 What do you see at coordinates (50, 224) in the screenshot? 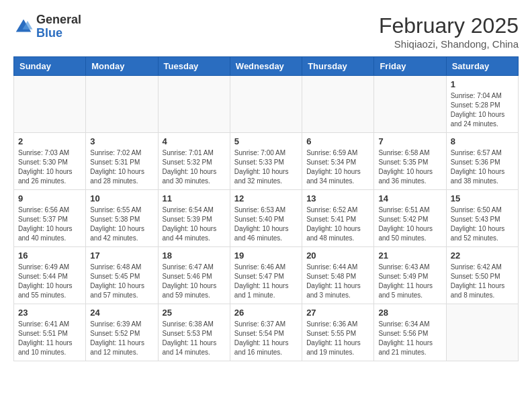
I see `day-info: Sunrise: 6:56 AM Sunset: 5:37 PM Dayligh…` at bounding box center [50, 224].